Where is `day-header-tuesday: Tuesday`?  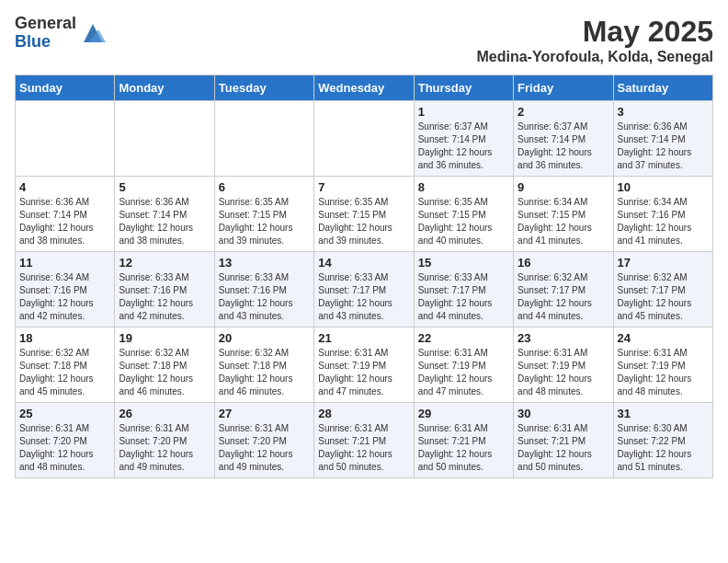 day-header-tuesday: Tuesday is located at coordinates (264, 88).